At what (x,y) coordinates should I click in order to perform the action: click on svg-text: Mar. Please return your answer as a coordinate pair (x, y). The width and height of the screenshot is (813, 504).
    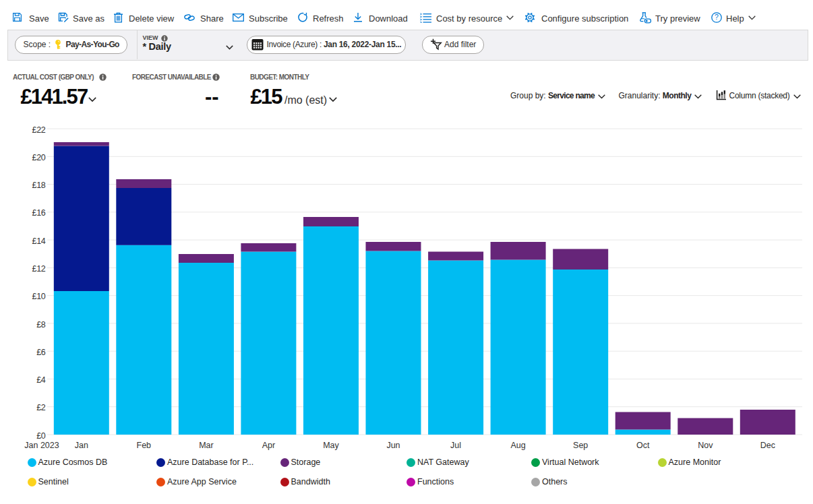
    Looking at the image, I should click on (206, 445).